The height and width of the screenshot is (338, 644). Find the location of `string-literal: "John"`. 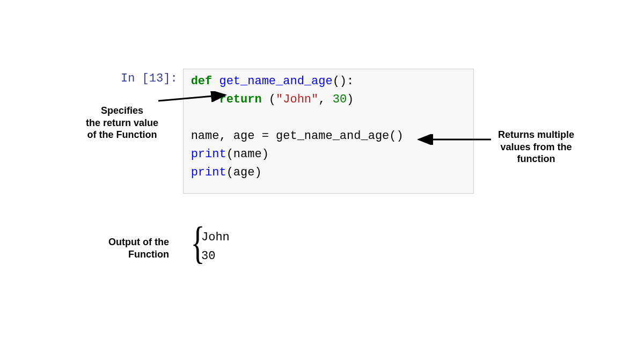

string-literal: "John" is located at coordinates (297, 100).